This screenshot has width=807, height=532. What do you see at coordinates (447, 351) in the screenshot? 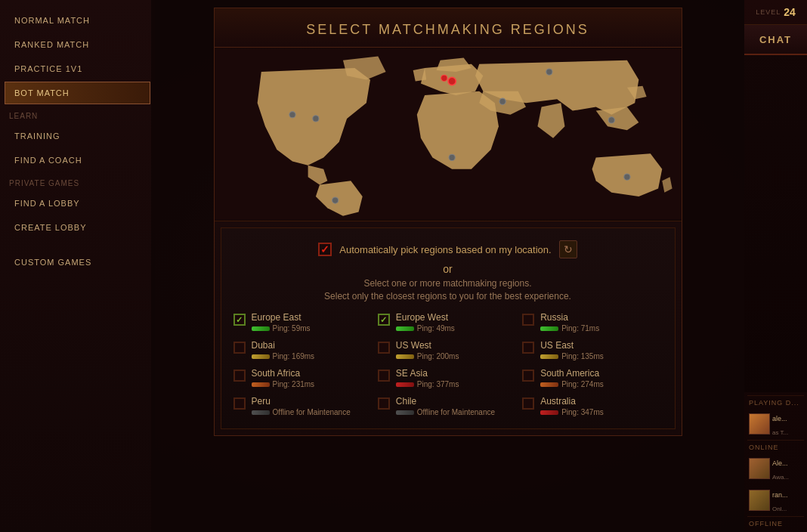
I see `region-item-us-west: US West Ping: 200ms` at bounding box center [447, 351].